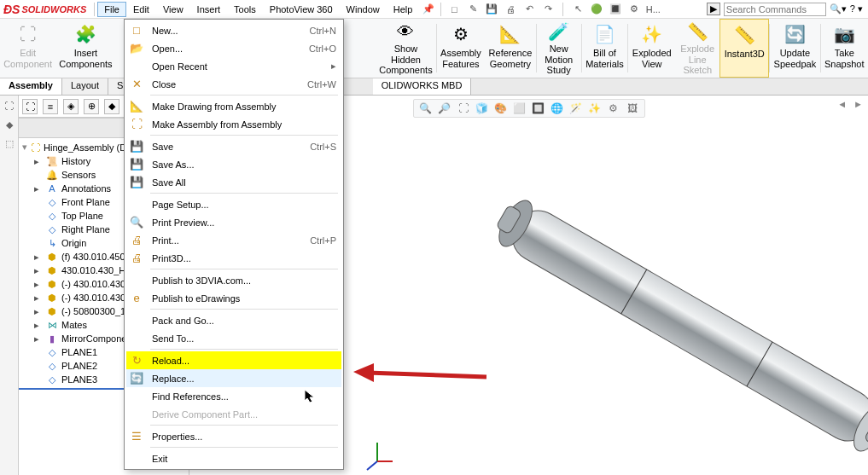 This screenshot has height=475, width=868. What do you see at coordinates (714, 9) in the screenshot?
I see `run-search-button: ▶` at bounding box center [714, 9].